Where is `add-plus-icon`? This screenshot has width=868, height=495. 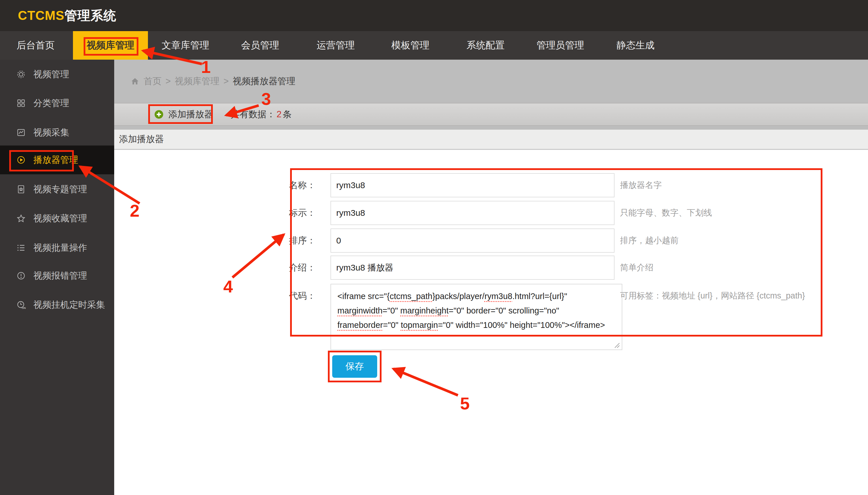 add-plus-icon is located at coordinates (159, 114).